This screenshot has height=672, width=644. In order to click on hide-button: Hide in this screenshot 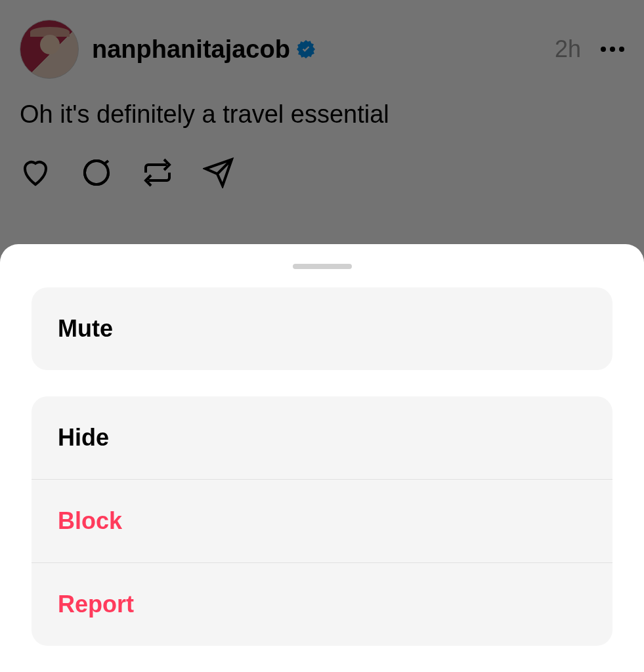, I will do `click(322, 438)`.